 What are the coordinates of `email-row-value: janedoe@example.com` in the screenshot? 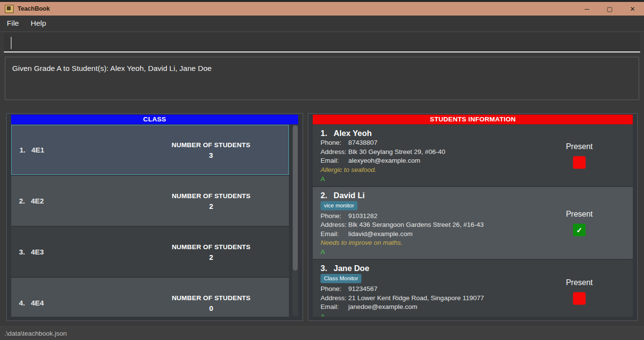 It's located at (383, 307).